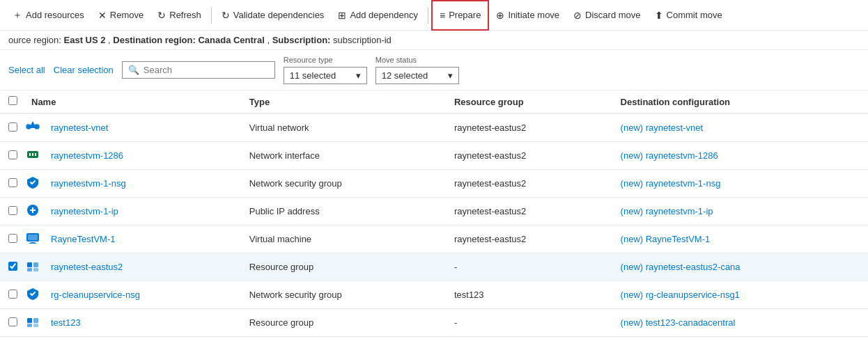 The height and width of the screenshot is (364, 868). Describe the element at coordinates (434, 156) in the screenshot. I see `table-row: raynetestvm-1286 Network interface rayne…` at that location.